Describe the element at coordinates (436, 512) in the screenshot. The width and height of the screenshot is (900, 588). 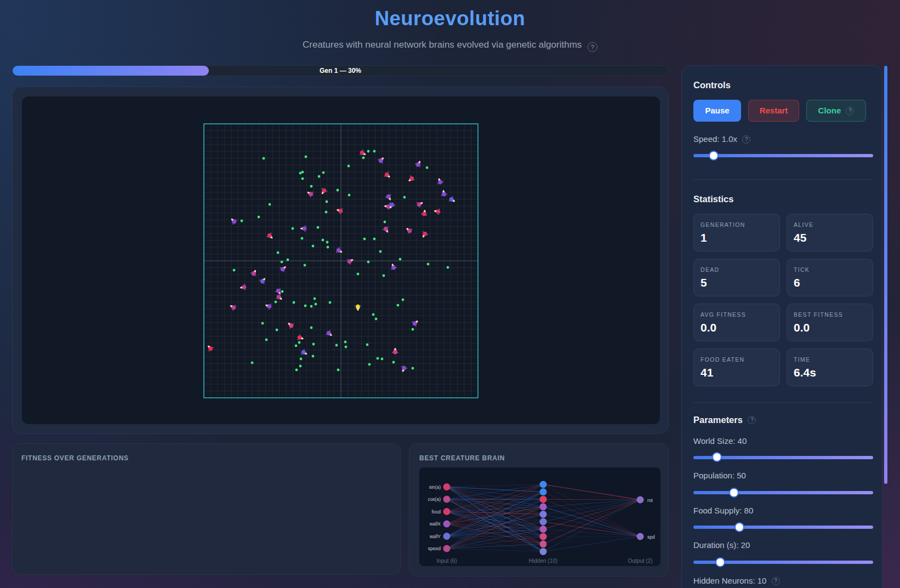
I see `svg-text: food` at that location.